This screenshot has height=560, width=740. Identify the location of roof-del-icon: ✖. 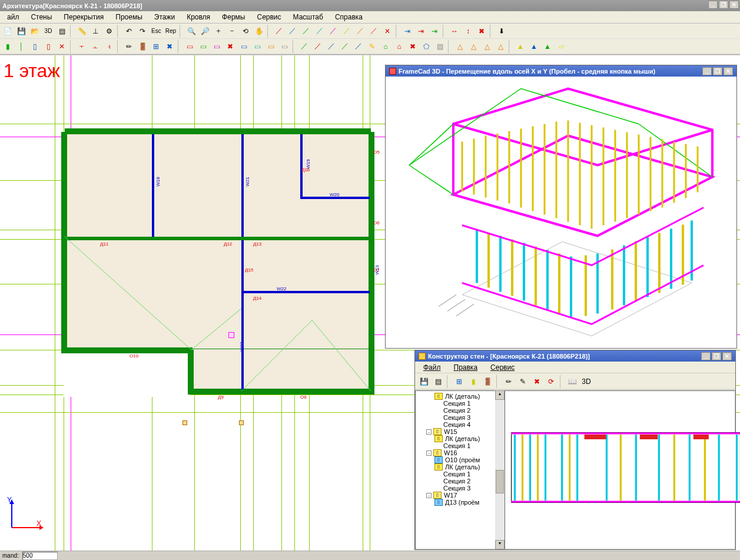
(413, 47).